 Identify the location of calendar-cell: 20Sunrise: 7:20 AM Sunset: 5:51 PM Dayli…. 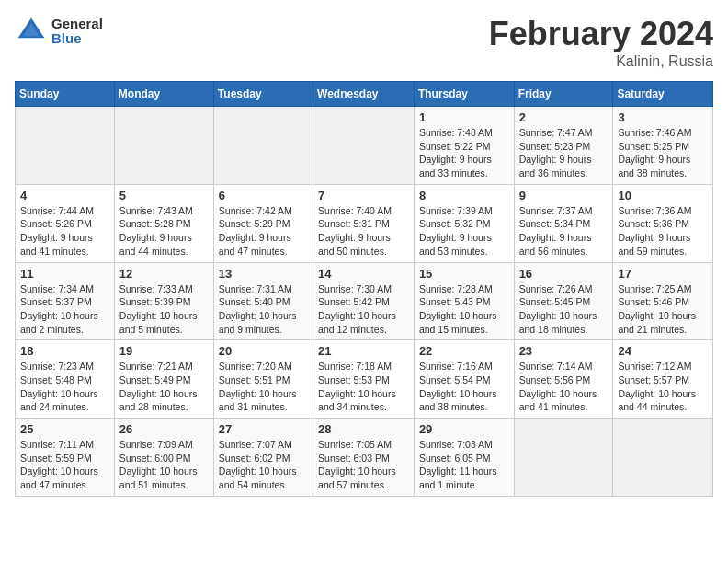
(263, 379).